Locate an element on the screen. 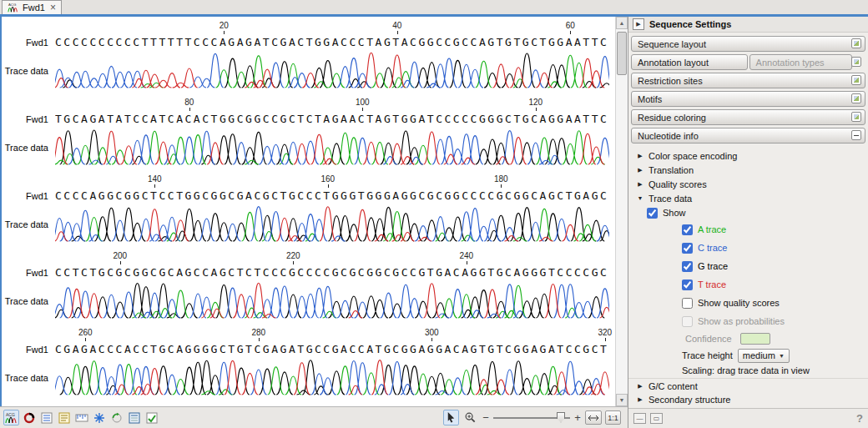 The height and width of the screenshot is (428, 868). show-checkbox is located at coordinates (653, 214).